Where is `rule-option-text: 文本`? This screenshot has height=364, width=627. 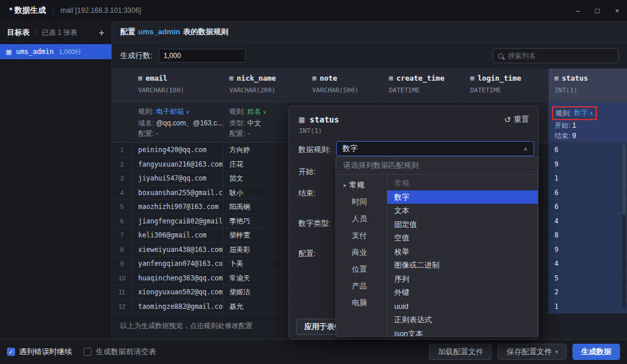
rule-option-text: 文本 is located at coordinates (462, 211).